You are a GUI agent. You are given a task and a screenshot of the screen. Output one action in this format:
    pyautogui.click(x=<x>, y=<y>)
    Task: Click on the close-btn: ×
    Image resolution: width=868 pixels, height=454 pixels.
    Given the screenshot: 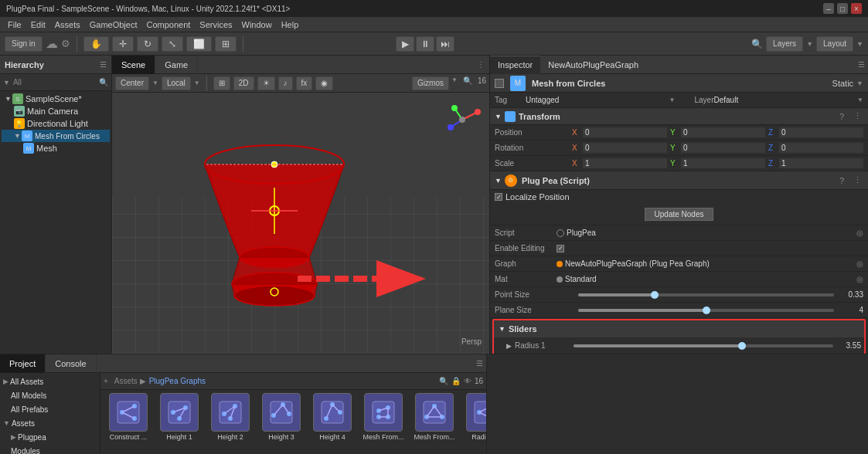 What is the action you would take?
    pyautogui.click(x=856, y=8)
    